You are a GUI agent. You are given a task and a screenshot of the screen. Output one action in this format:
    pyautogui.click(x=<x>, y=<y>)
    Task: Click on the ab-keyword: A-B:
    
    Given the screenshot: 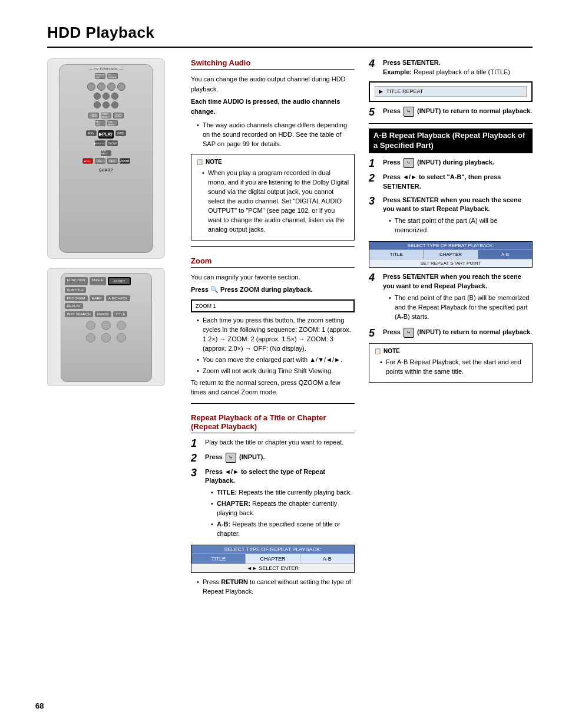 What is the action you would take?
    pyautogui.click(x=224, y=524)
    